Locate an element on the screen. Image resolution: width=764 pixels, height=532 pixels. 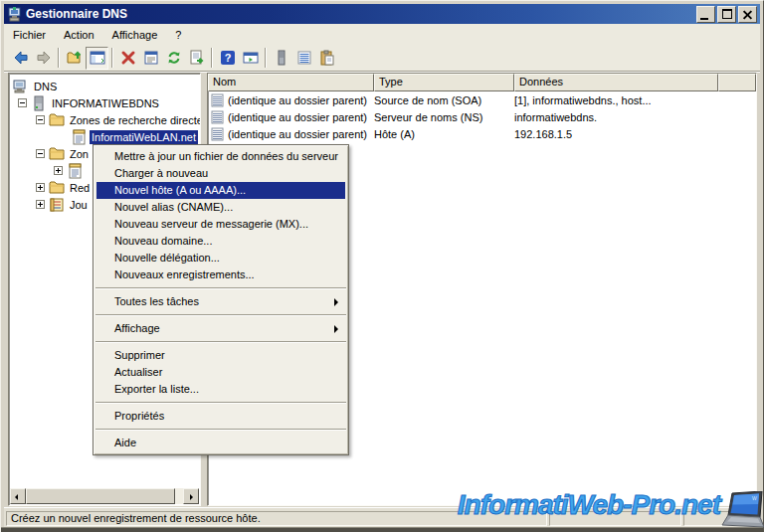
menu-item-new-records: Nouveaux enregistrements... is located at coordinates (221, 274).